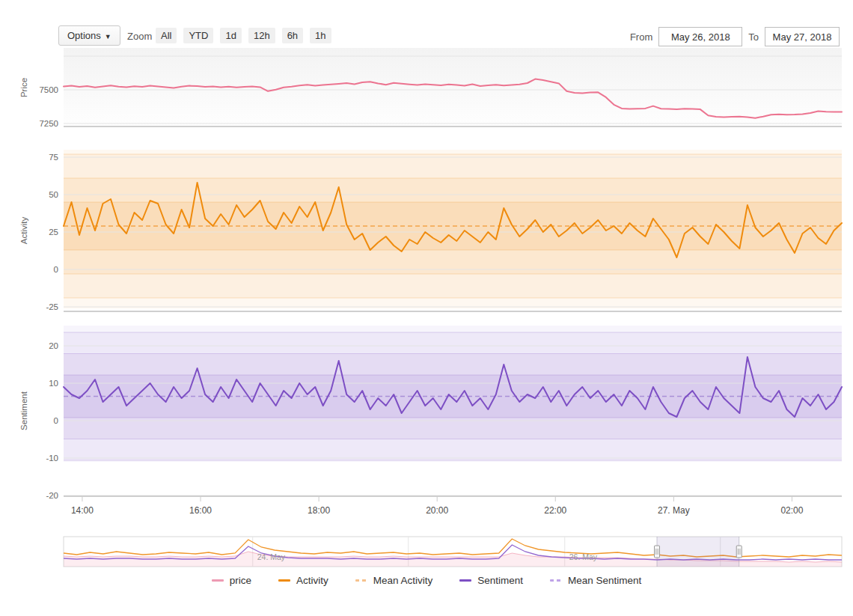 This screenshot has height=616, width=853. I want to click on y-tick-label: 10, so click(54, 383).